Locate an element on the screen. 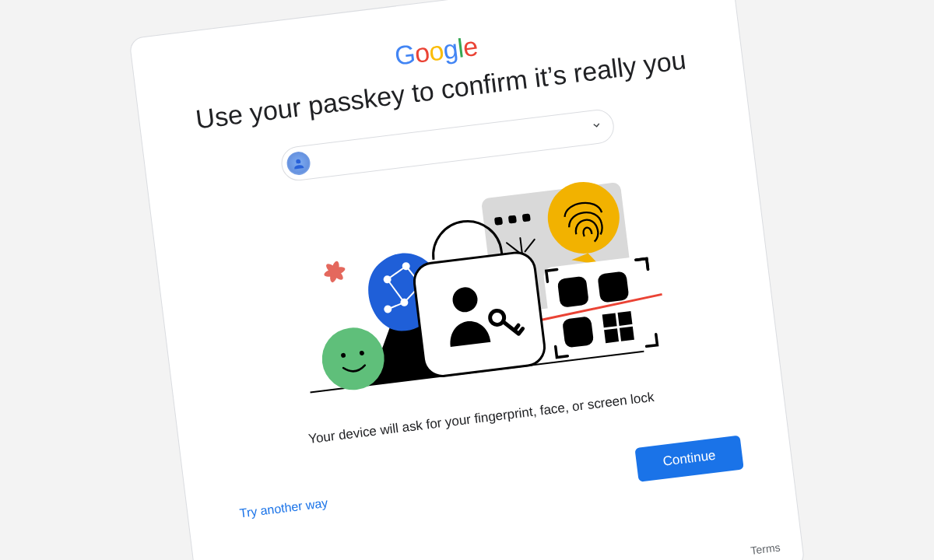 The width and height of the screenshot is (934, 560). avatar-icon is located at coordinates (299, 163).